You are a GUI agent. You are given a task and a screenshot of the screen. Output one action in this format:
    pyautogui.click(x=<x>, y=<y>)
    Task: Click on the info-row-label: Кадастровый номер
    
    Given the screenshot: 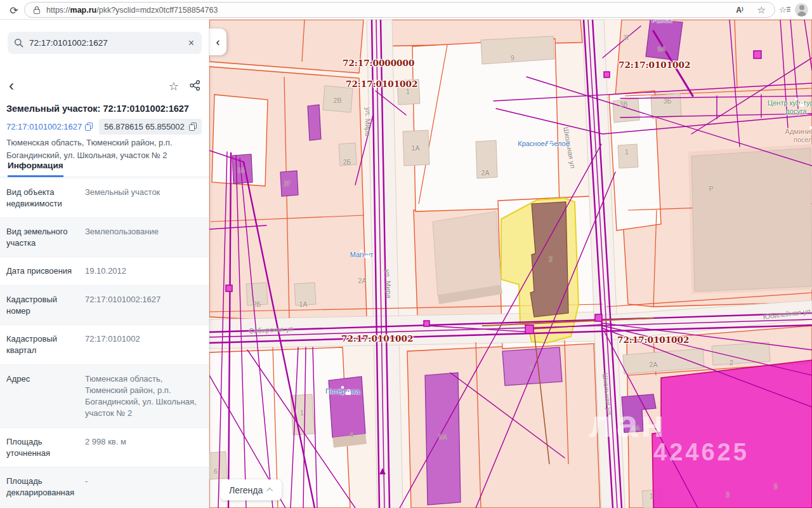 What is the action you would take?
    pyautogui.click(x=42, y=305)
    